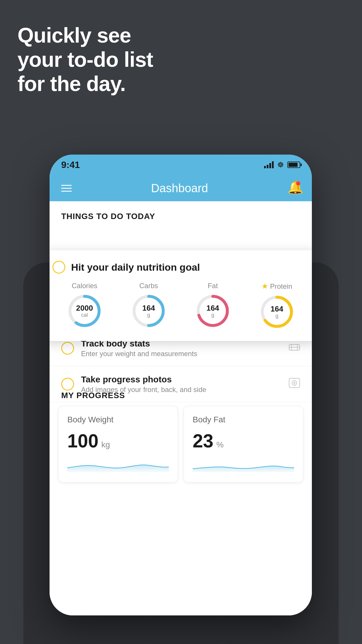  Describe the element at coordinates (277, 286) in the screenshot. I see `protein-label-row: ★ Protein` at that location.